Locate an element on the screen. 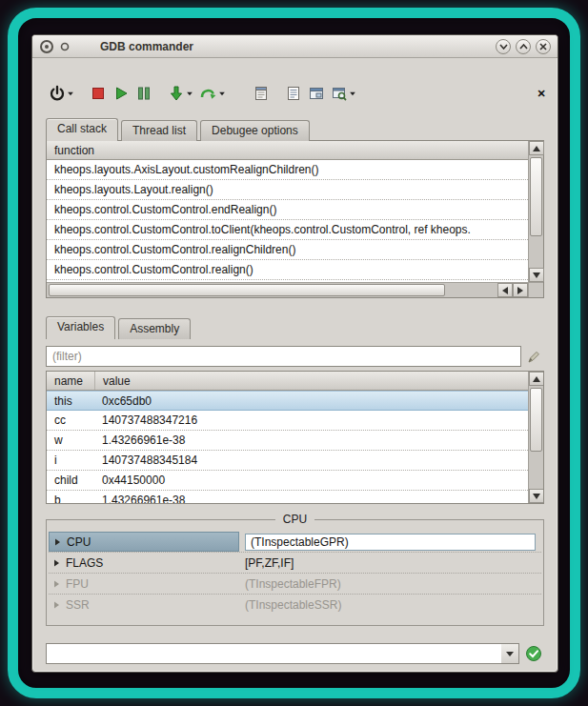 This screenshot has height=706, width=588. close-icon is located at coordinates (543, 47).